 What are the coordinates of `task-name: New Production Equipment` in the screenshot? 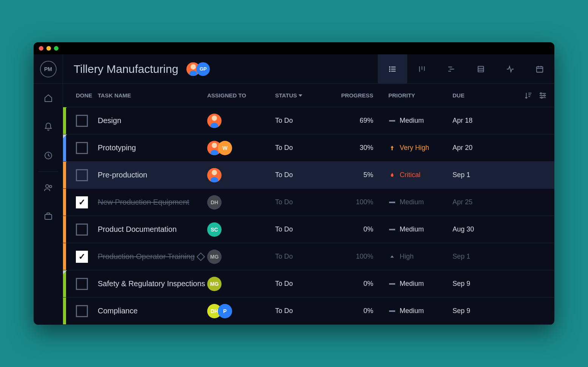 It's located at (143, 202).